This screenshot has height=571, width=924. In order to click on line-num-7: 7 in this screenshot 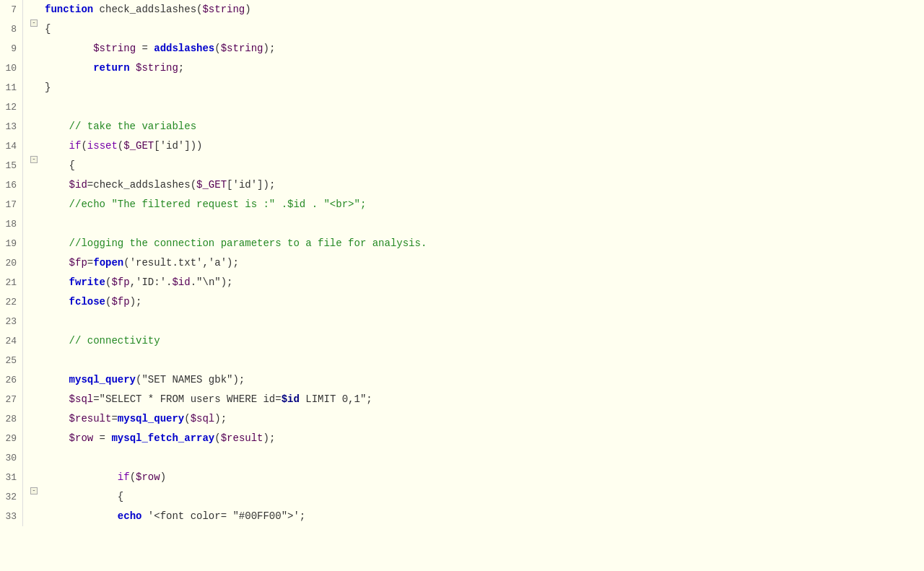, I will do `click(12, 10)`.